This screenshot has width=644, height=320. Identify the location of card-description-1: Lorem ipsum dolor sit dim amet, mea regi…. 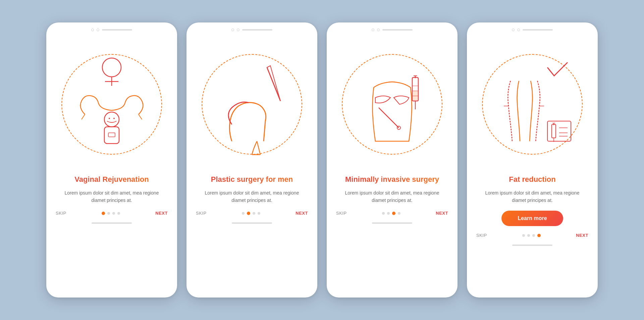
(112, 197).